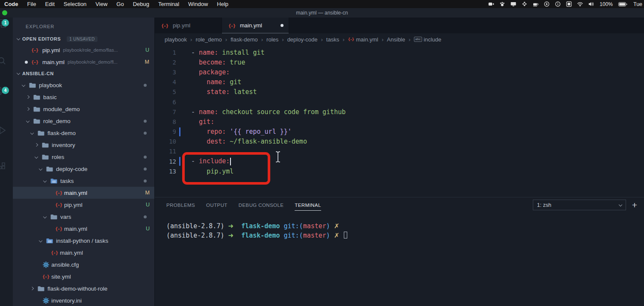  What do you see at coordinates (399, 162) in the screenshot?
I see `code-line-12: 12- include:` at bounding box center [399, 162].